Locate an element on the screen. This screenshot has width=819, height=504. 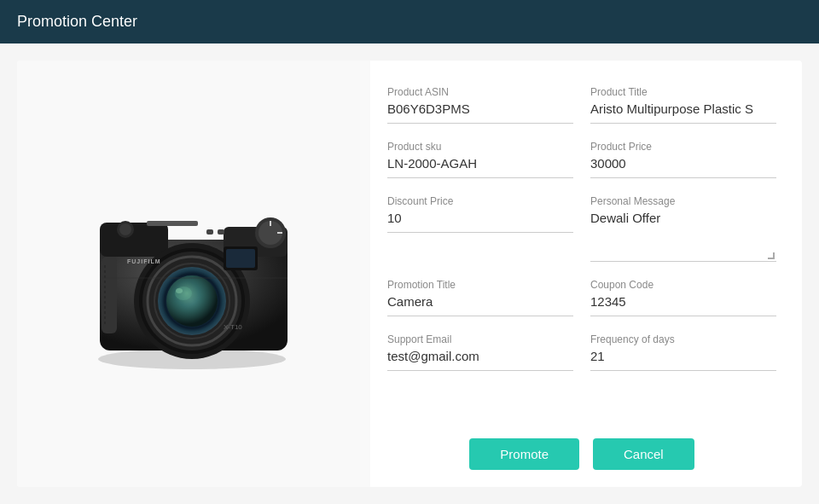
discount-price-group: Discount Price 10 is located at coordinates (480, 229).